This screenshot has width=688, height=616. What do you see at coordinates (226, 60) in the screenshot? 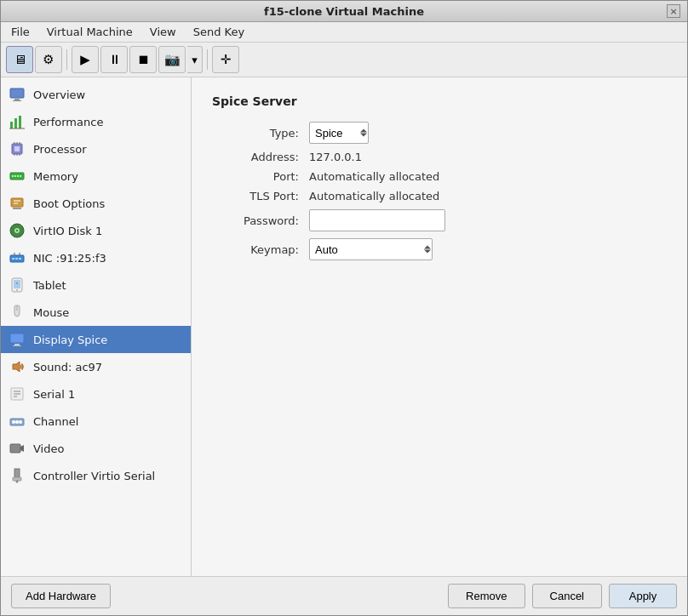
I see `move-toolbar-btn: ✛` at bounding box center [226, 60].